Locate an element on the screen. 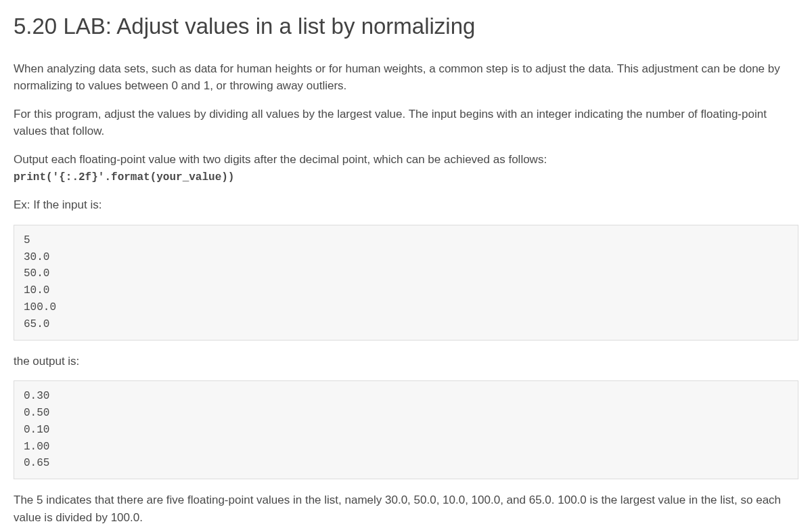 The width and height of the screenshot is (812, 526). output-instruction: Output each floating-point value with tw… is located at coordinates (406, 169).